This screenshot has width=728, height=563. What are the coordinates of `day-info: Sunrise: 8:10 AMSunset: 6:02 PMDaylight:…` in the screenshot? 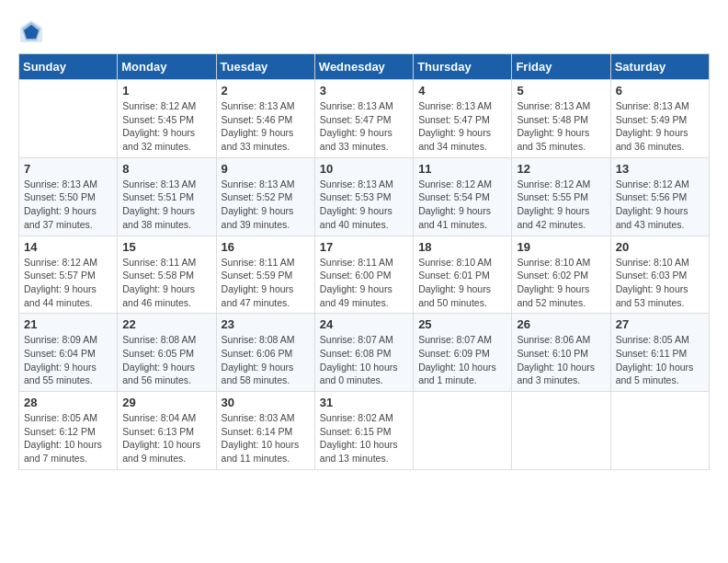 It's located at (561, 283).